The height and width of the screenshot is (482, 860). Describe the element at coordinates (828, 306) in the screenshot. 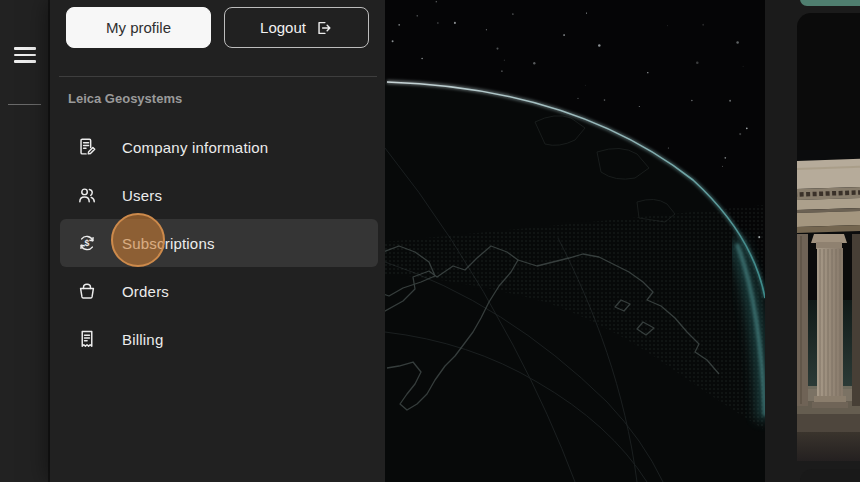

I see `classical-building-photo` at that location.